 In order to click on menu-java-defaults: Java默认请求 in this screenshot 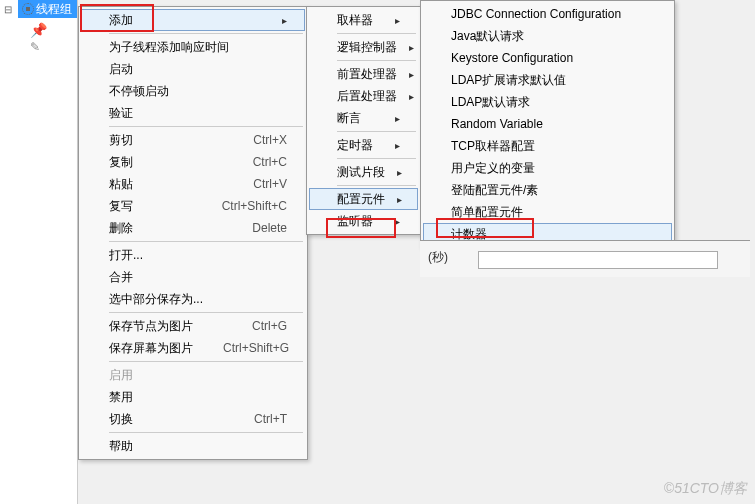, I will do `click(548, 36)`.